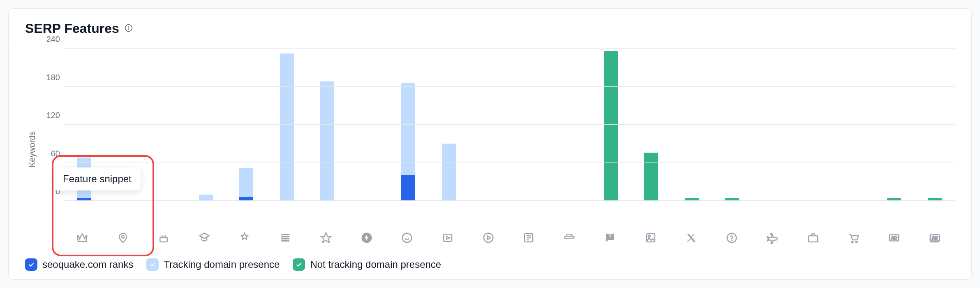 This screenshot has height=288, width=980. Describe the element at coordinates (813, 238) in the screenshot. I see `jobs-icon` at that location.